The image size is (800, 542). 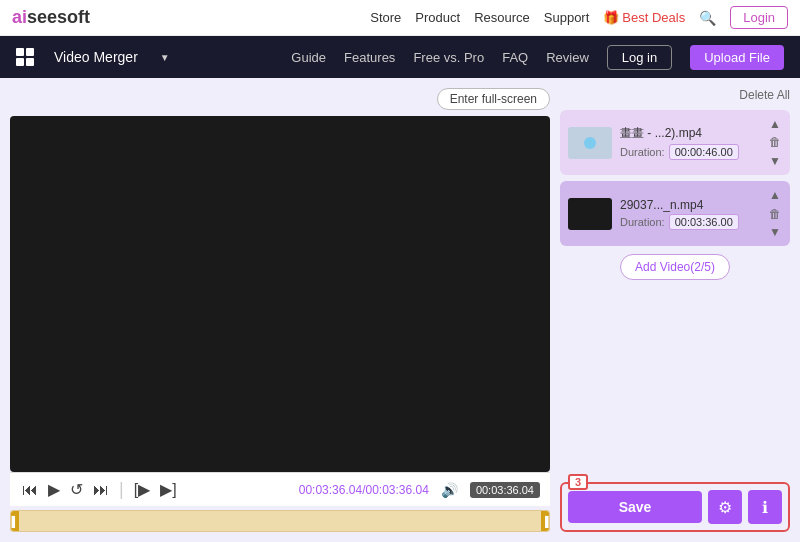 I want to click on app-logo, so click(x=25, y=57).